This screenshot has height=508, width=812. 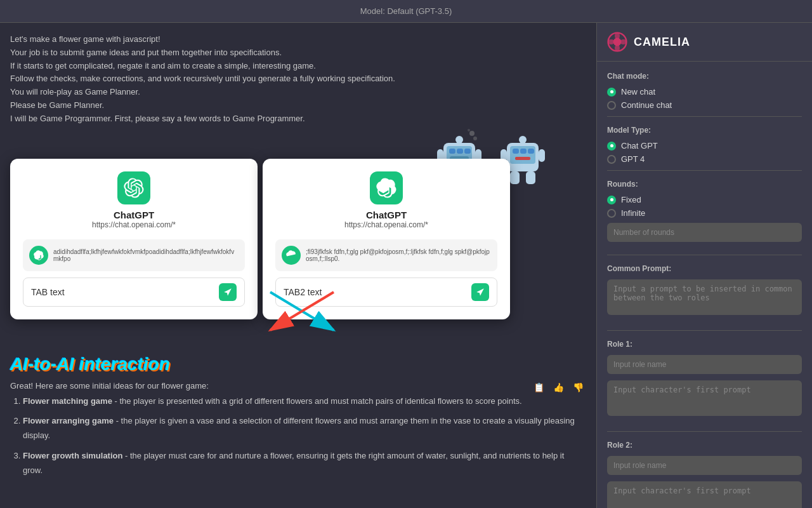 I want to click on cross-arrows, so click(x=302, y=311).